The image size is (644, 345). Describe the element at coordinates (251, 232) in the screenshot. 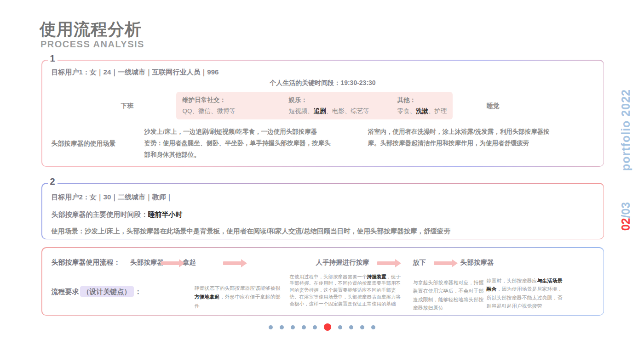

I see `user2-usage-scene: 使用场景：沙发上/床上，头部按摩器在此场景中是背景板，使用者在阅读/和家人交流/…` at that location.